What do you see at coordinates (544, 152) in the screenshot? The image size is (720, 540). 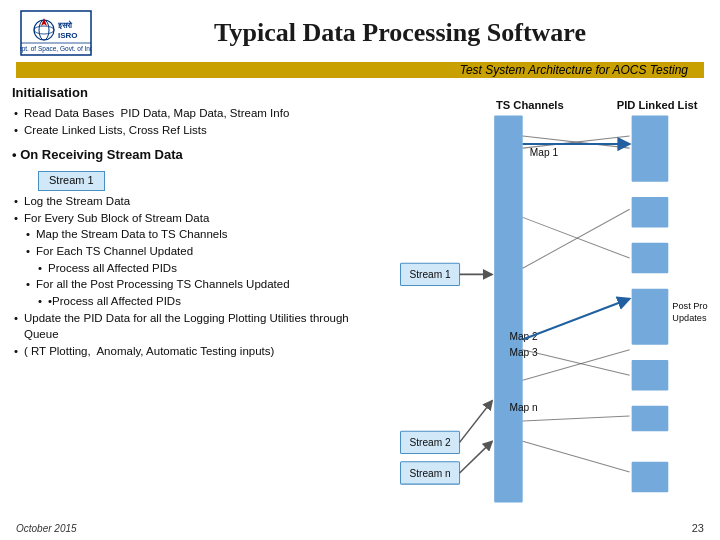 I see `map1-label: Map 1` at bounding box center [544, 152].